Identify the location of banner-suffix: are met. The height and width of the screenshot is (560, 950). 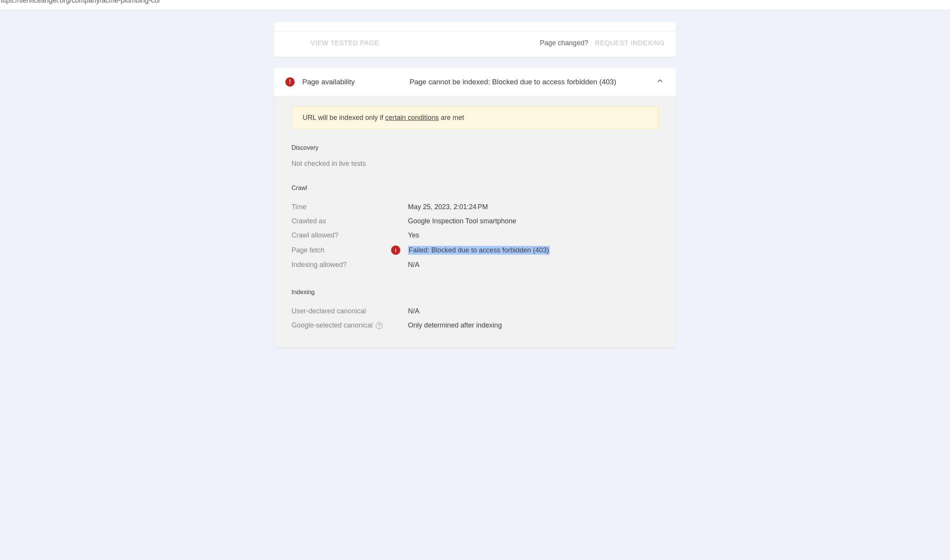
(452, 118).